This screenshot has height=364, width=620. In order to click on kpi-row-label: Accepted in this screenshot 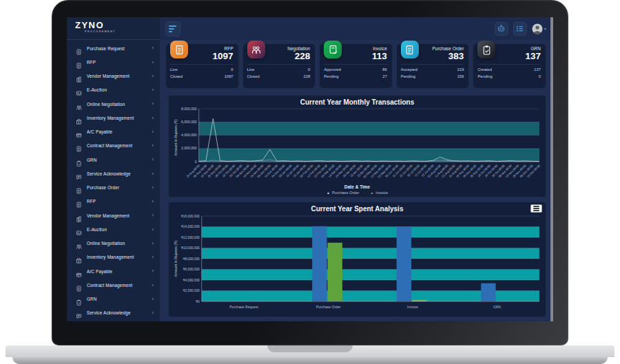, I will do `click(409, 70)`.